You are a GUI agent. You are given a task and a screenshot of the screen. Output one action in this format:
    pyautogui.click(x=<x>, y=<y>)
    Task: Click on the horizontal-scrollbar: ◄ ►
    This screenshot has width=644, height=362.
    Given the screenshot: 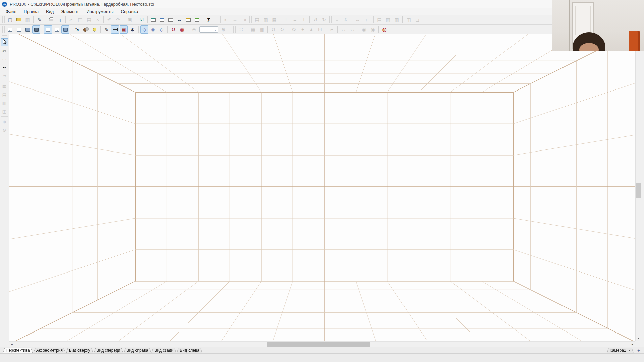 What is the action you would take?
    pyautogui.click(x=322, y=344)
    